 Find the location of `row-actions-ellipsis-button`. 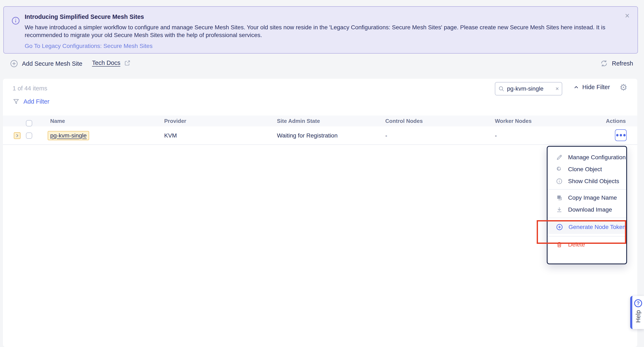

row-actions-ellipsis-button is located at coordinates (621, 135).